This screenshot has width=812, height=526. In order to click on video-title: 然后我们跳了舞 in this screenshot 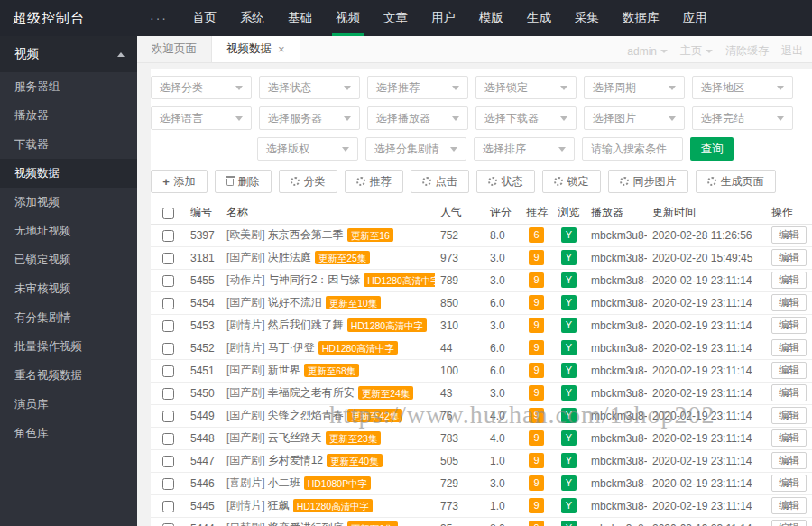, I will do `click(306, 325)`.